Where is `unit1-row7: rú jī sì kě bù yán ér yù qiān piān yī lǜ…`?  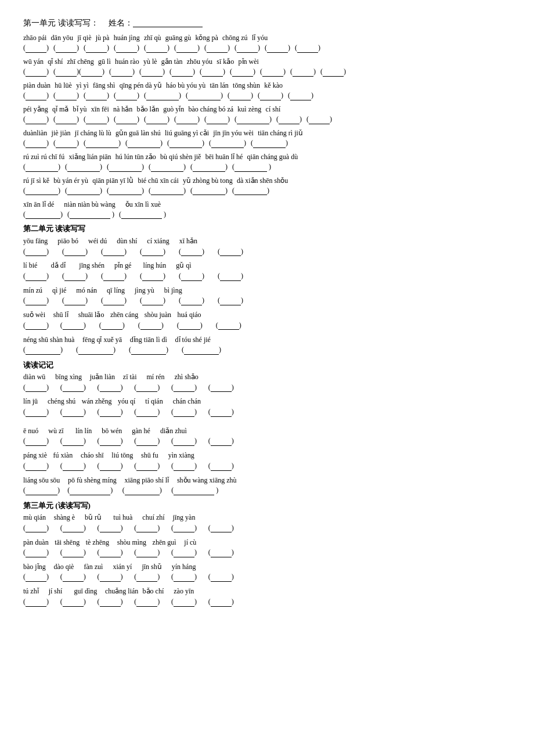 unit1-row7: rú jī sì kě bù yán ér yù qiān piān yī lǜ… is located at coordinates (267, 186).